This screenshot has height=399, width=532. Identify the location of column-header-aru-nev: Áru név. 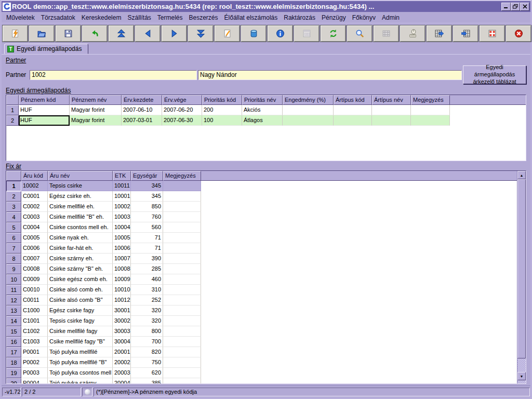
(80, 176).